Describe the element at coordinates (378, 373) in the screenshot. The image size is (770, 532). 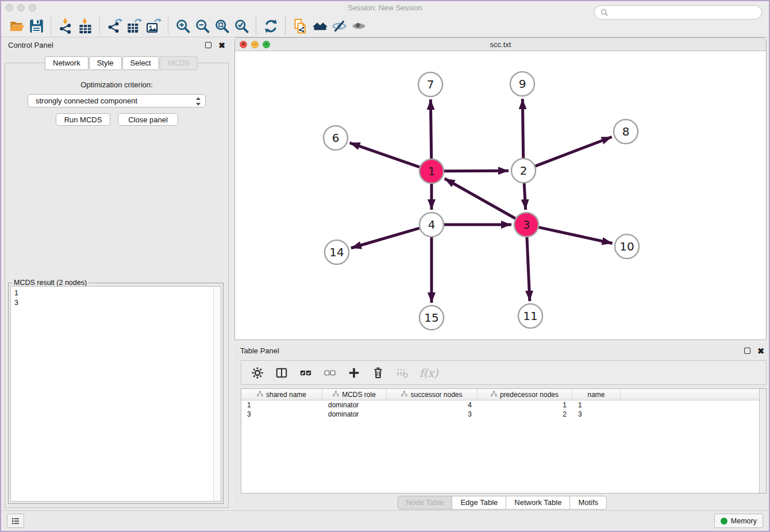
I see `delete-column-icon` at that location.